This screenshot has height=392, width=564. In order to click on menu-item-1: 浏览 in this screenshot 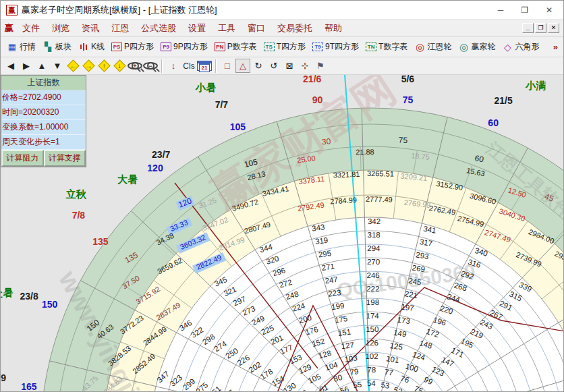, I will do `click(61, 28)`.